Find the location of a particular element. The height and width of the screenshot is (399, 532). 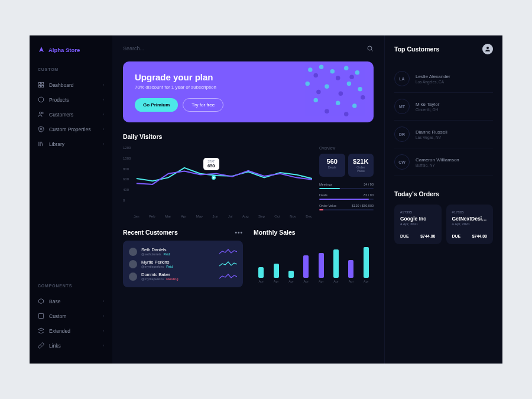

customer-initials-badge: MT is located at coordinates (402, 106).